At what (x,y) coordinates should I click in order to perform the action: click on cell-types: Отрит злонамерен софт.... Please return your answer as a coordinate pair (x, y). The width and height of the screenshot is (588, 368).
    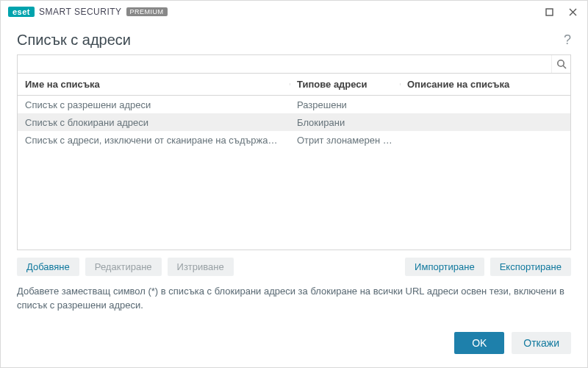
    Looking at the image, I should click on (345, 140).